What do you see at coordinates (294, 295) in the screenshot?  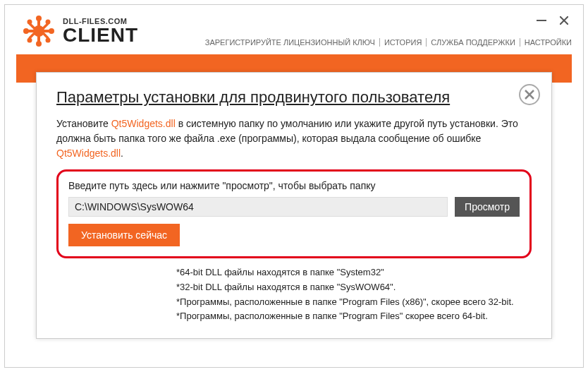 I see `notes: *64-bit DLL файлы находятся в папке "Sys…` at bounding box center [294, 295].